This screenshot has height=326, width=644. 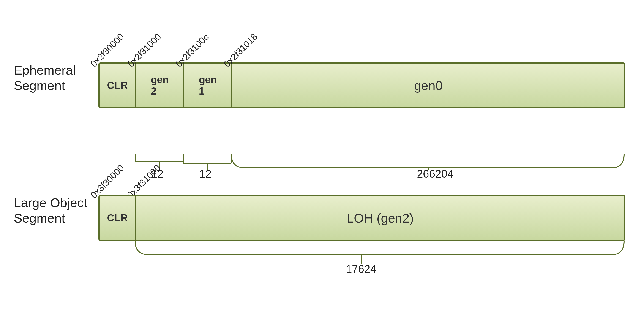 What do you see at coordinates (435, 174) in the screenshot?
I see `gen0-size-label: 266204` at bounding box center [435, 174].